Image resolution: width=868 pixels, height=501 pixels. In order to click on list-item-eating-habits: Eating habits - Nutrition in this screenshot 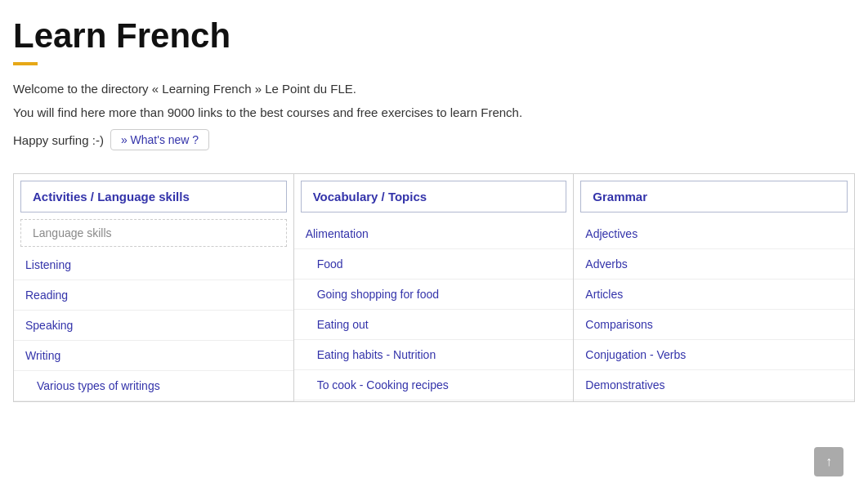, I will do `click(434, 355)`.